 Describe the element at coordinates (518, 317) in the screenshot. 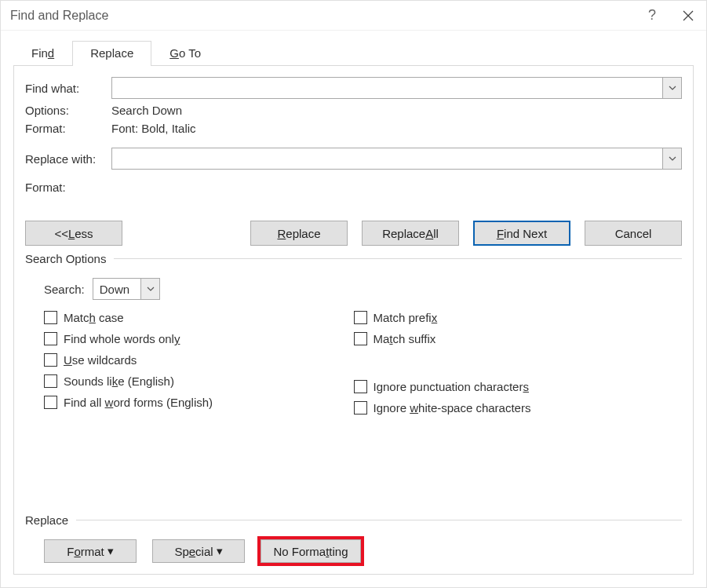

I see `match-prefix-checkbox: Match prefix` at that location.